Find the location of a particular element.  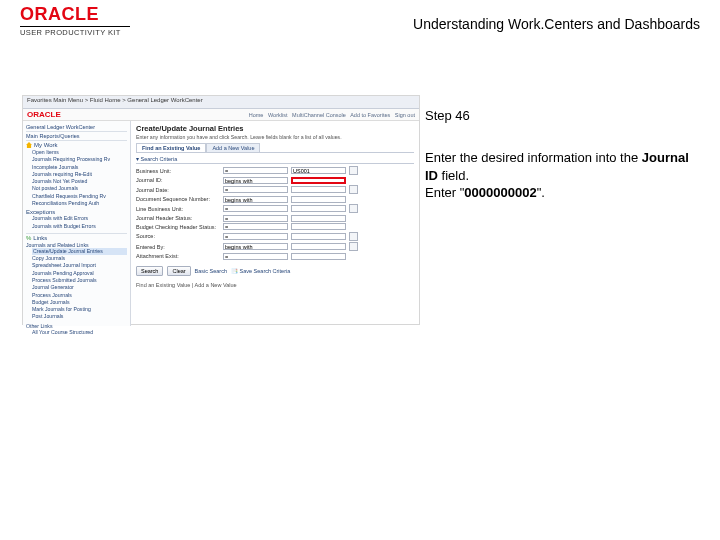

op-journal-date: = is located at coordinates (256, 190).